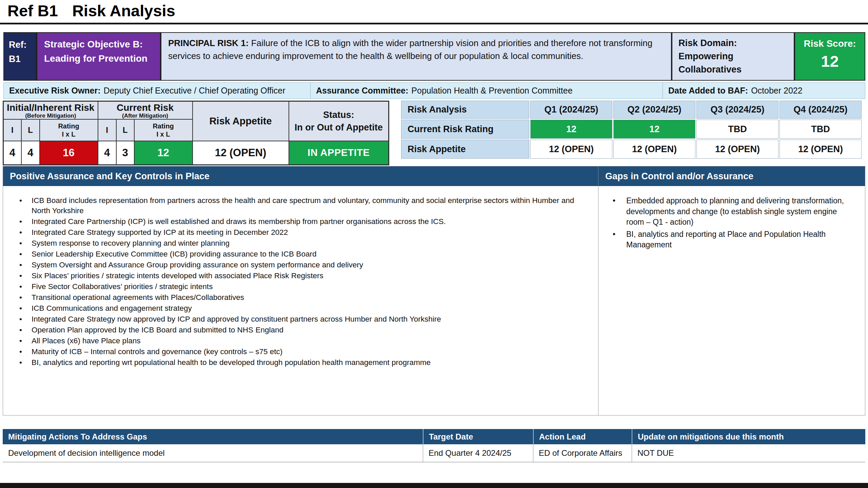 This screenshot has width=868, height=488. Describe the element at coordinates (764, 91) in the screenshot. I see `date-added-to-baf: Date Added to BAF: October 2022` at that location.